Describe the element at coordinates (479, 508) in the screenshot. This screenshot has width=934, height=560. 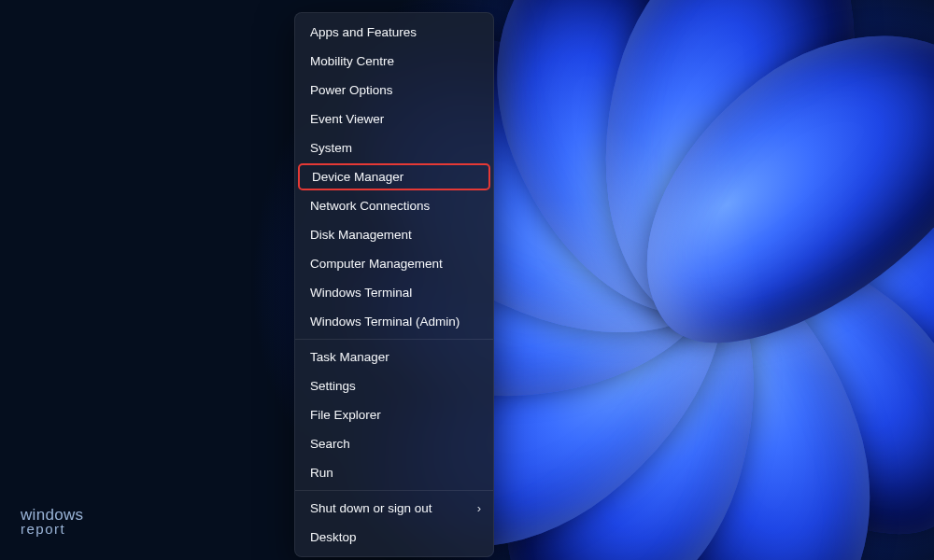
I see `chevron-right-icon: ›` at that location.